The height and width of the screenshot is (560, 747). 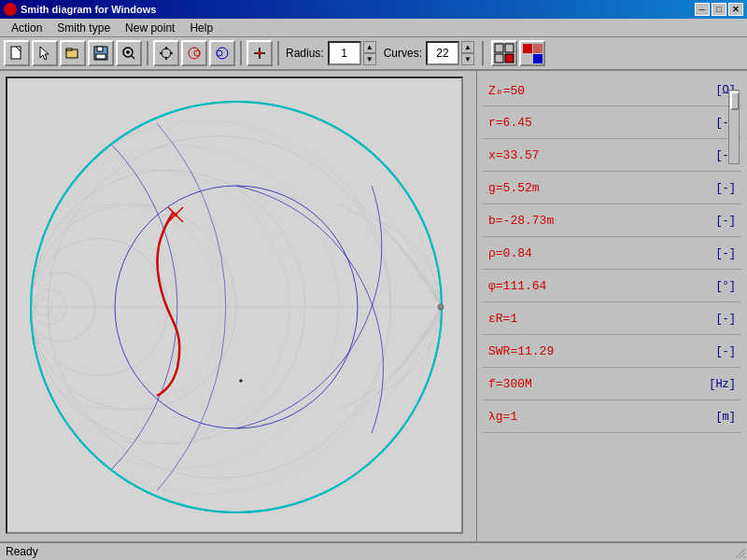 I want to click on minimize-button: ─, so click(x=702, y=9).